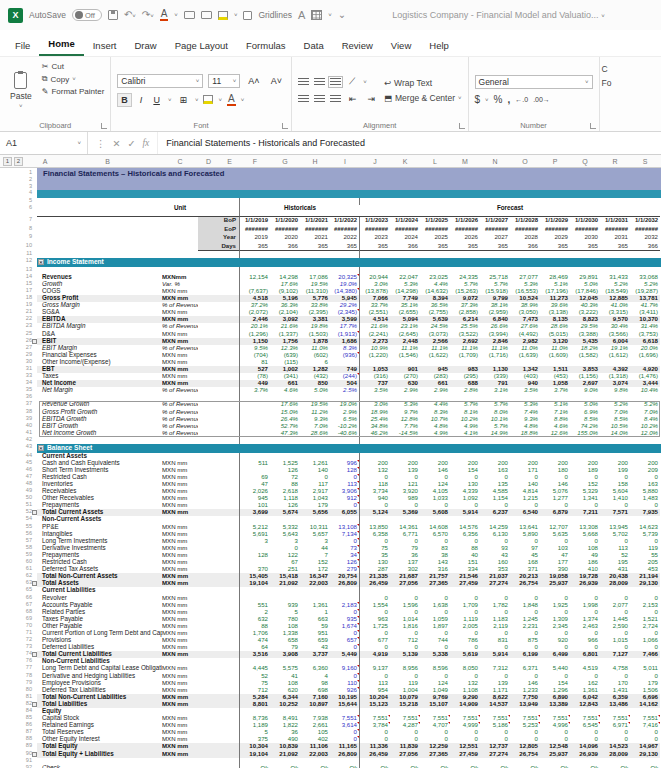 This screenshot has height=768, width=661. I want to click on row-label, so click(100, 762).